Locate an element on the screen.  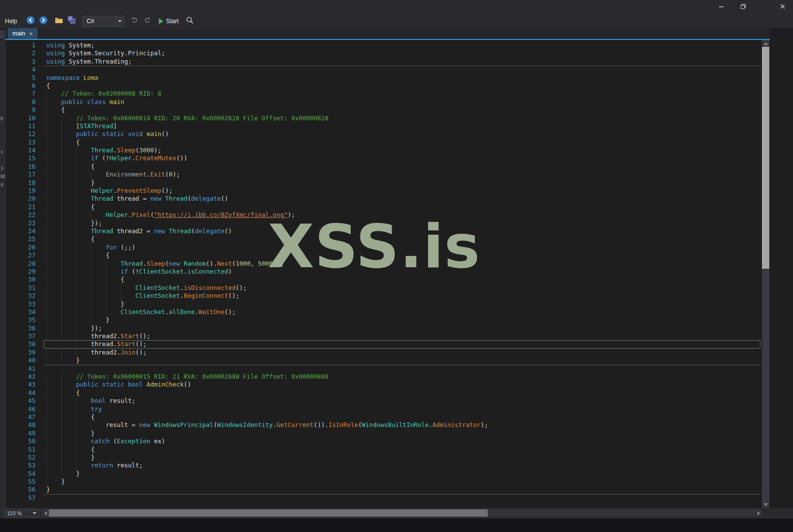
language-selector-value: C# is located at coordinates (99, 21).